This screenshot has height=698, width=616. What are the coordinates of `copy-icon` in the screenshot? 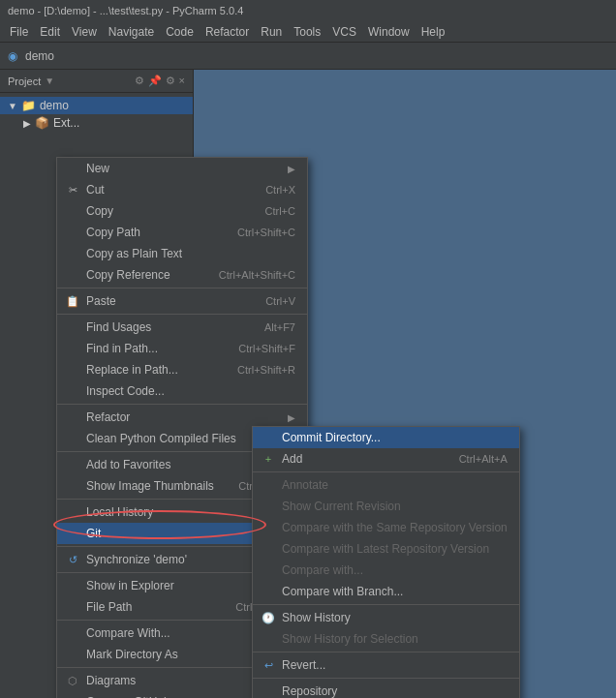 It's located at (73, 211).